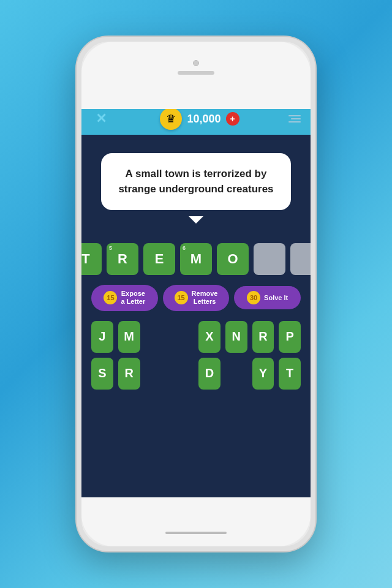 This screenshot has height=588, width=392. Describe the element at coordinates (102, 374) in the screenshot. I see `key-S: S` at that location.